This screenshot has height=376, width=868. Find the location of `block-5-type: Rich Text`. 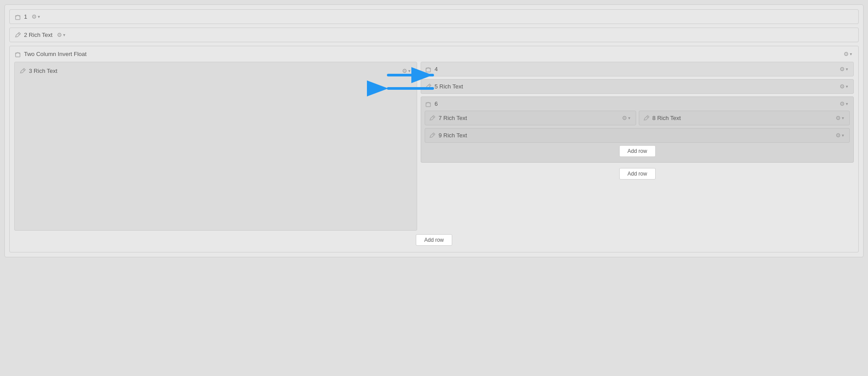

block-5-type: Rich Text is located at coordinates (451, 86).